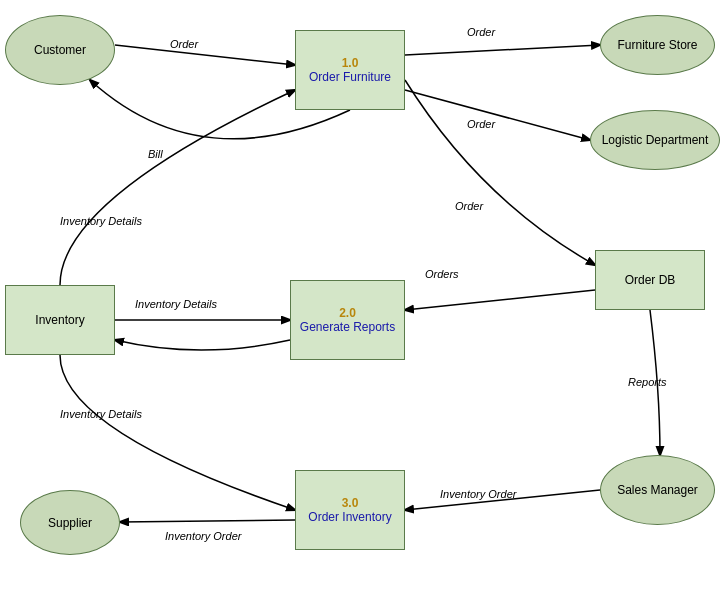 The image size is (725, 602). What do you see at coordinates (481, 124) in the screenshot?
I see `label-order-3: Order` at bounding box center [481, 124].